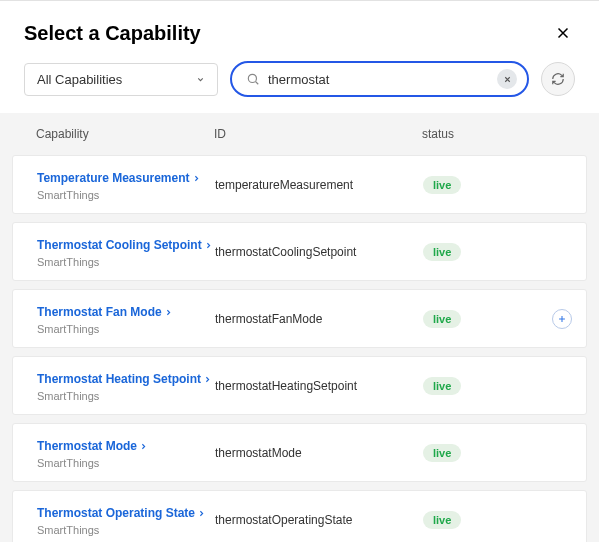 This screenshot has width=599, height=542. I want to click on row-capability-cell: Temperature MeasurementSmartThings, so click(126, 184).